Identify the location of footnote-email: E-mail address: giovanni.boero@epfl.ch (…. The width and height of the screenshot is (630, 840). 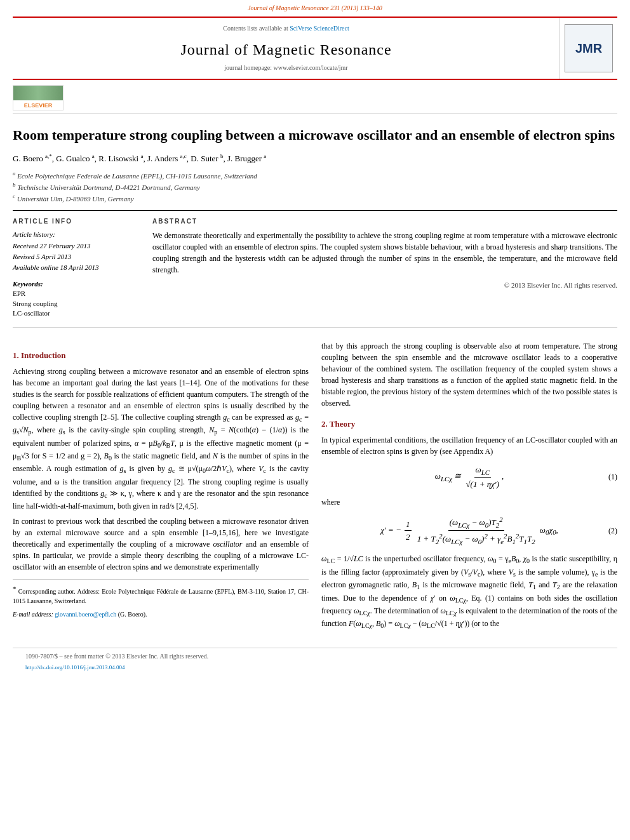
(161, 615).